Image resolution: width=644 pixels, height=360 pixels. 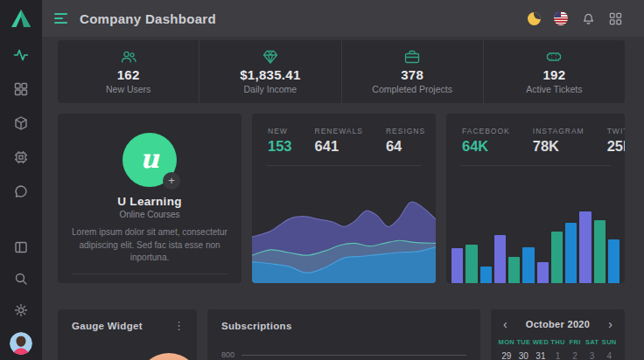 I want to click on activity-icon, so click(x=21, y=55).